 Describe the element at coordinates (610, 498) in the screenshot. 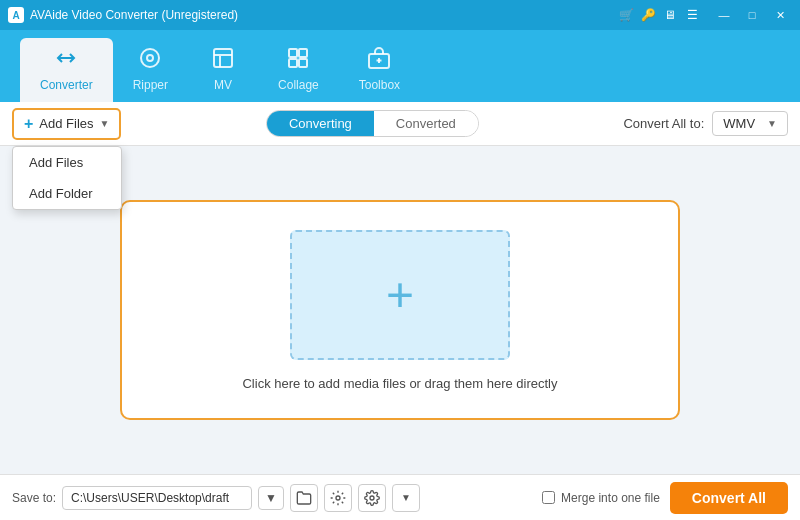

I see `merge-label-text: Merge into one file` at that location.